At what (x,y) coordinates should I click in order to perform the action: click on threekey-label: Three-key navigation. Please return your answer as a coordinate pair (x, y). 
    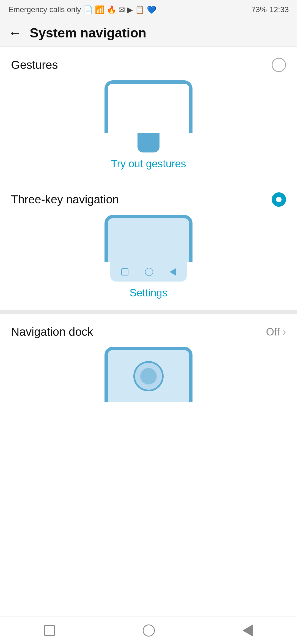
    Looking at the image, I should click on (65, 200).